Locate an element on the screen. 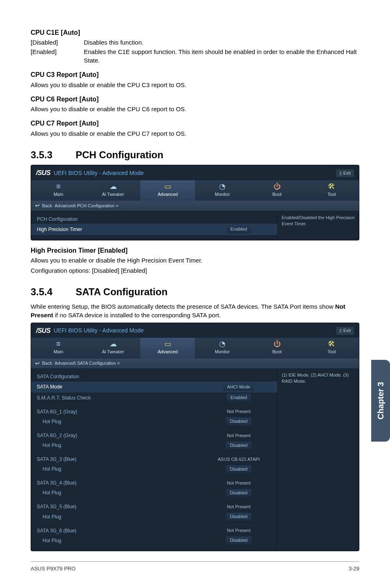 The height and width of the screenshot is (588, 390). sata-port-group: SATA 3G_5 (Blue)Not PresentHot PlugDisab… is located at coordinates (154, 512).